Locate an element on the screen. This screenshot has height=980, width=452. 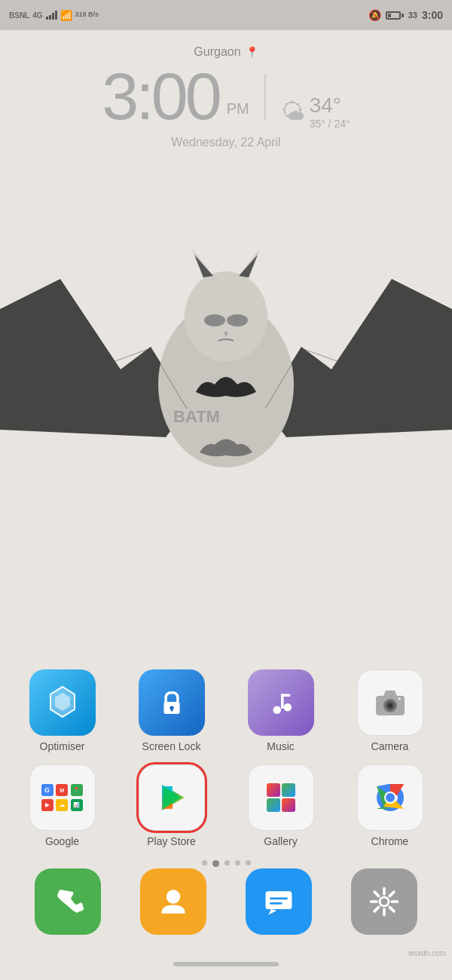
clock-row: 3:00 PM 🌤 34° 35° / 24° is located at coordinates (226, 96).